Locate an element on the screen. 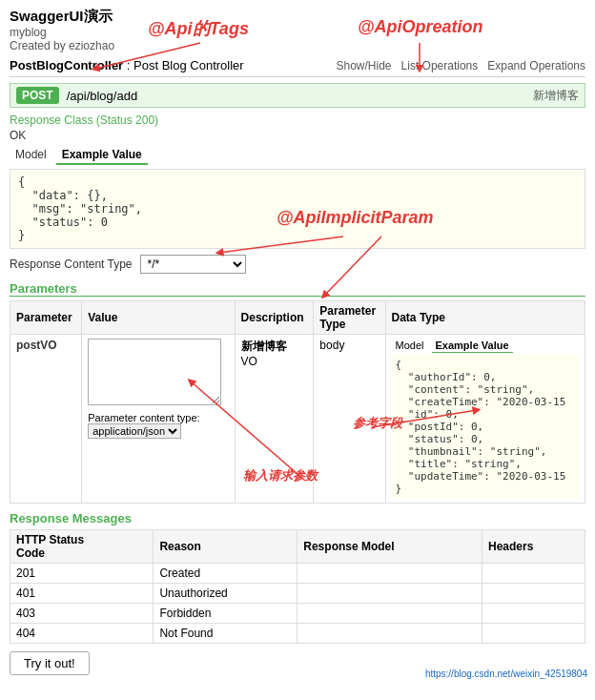 The image size is (595, 700). response-messages-title: Response Messages is located at coordinates (298, 519).